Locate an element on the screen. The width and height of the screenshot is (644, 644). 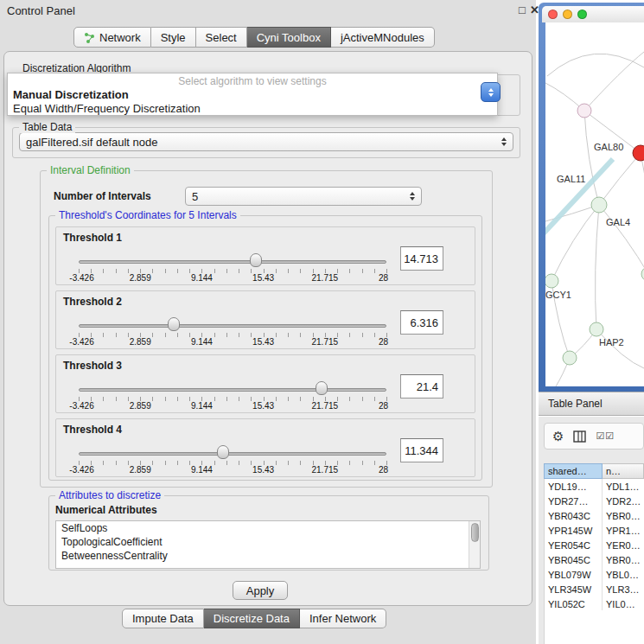
cell-shared-name: YIL052C is located at coordinates (573, 603).